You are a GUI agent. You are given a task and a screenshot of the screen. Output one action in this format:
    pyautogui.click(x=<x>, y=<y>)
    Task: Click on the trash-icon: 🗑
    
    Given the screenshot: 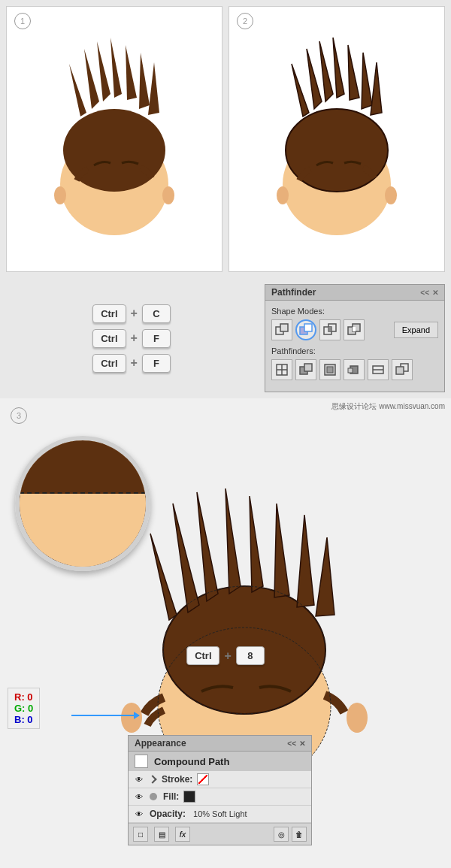 What is the action you would take?
    pyautogui.click(x=299, y=834)
    